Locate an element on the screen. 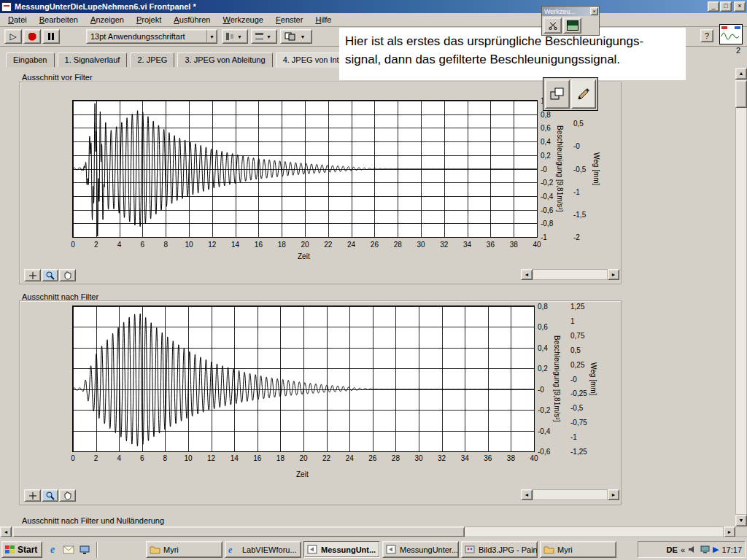 This screenshot has width=747, height=560. language-indicator: DE is located at coordinates (673, 550).